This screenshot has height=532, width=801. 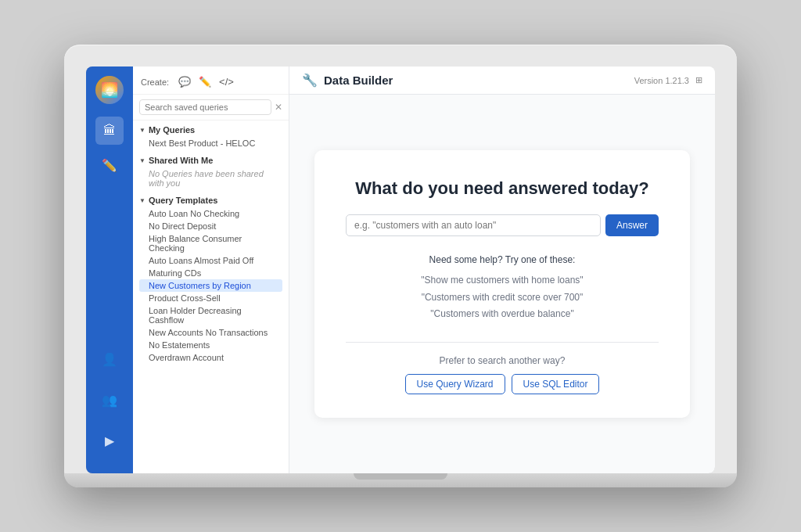 What do you see at coordinates (455, 384) in the screenshot?
I see `use-query-wizard-button: Use Query Wizard` at bounding box center [455, 384].